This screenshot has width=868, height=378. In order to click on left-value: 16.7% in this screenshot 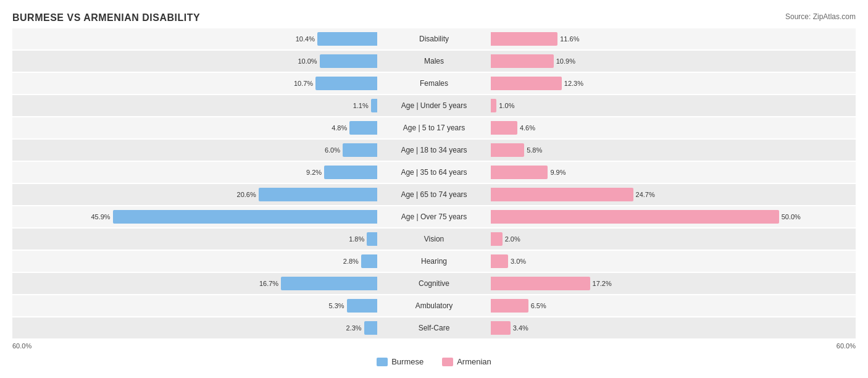, I will do `click(269, 284)`.